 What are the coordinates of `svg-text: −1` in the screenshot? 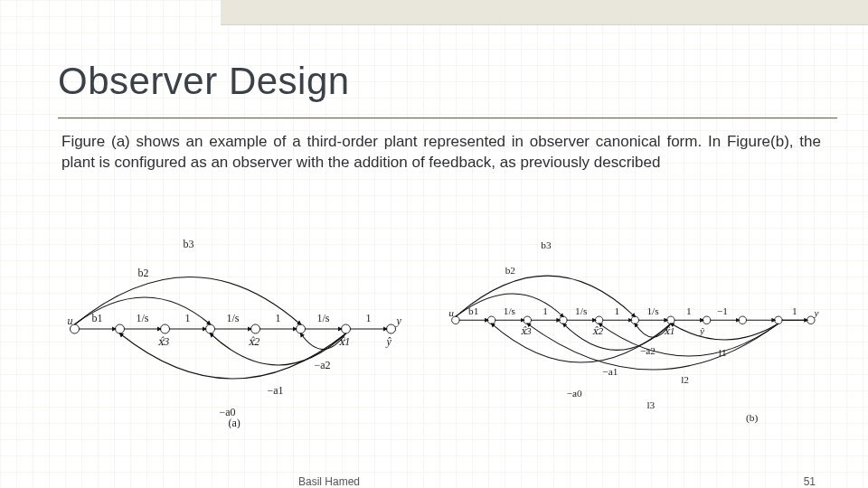 It's located at (722, 311).